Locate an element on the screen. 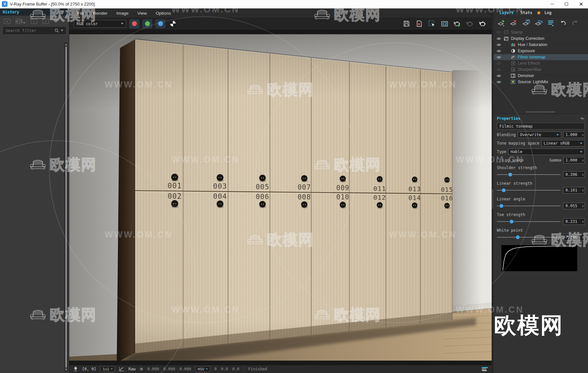 Image resolution: width=588 pixels, height=373 pixels. horizontal-splitter-grip is located at coordinates (541, 112).